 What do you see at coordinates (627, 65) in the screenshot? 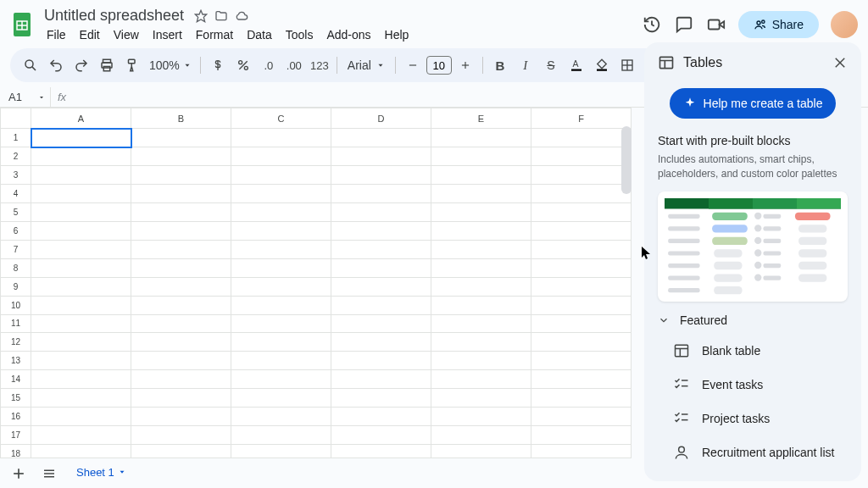
I see `borders-icon` at bounding box center [627, 65].